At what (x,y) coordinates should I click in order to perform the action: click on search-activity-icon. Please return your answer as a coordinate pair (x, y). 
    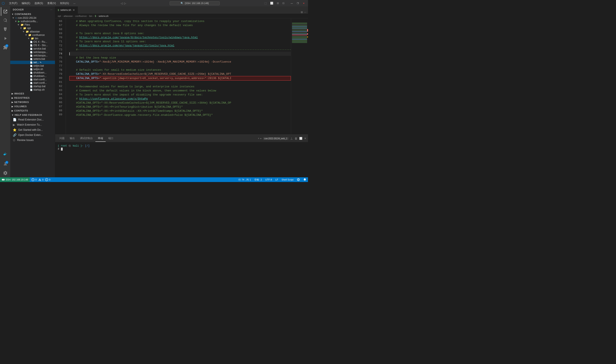
    Looking at the image, I should click on (5, 21).